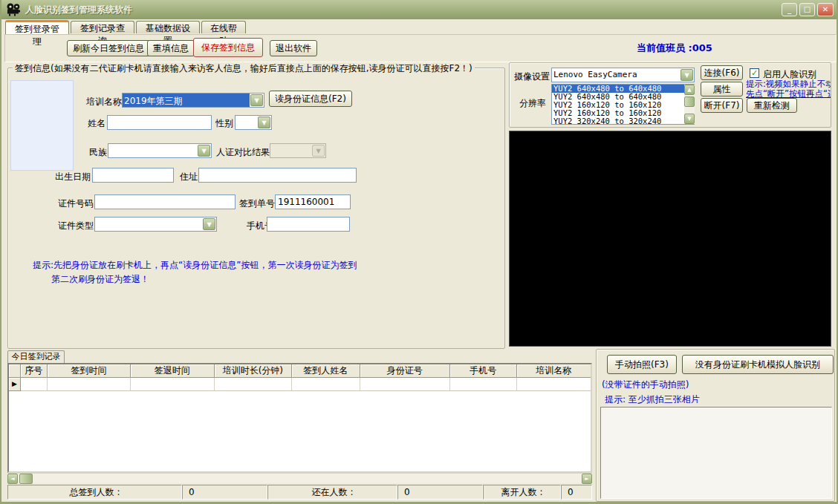 Image resolution: width=838 pixels, height=504 pixels. I want to click on resolution-scrollbar: ▲ ▼, so click(689, 104).